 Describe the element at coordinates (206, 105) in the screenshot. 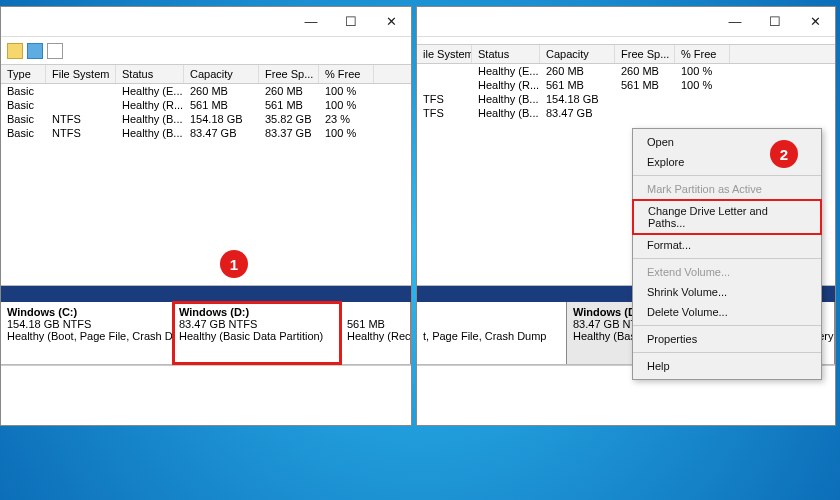

I see `table-row: Basic Healthy (R... 561 MB 561 MB 100 %` at that location.